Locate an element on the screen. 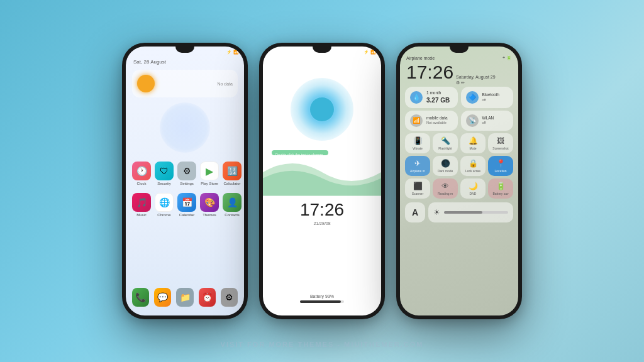 The height and width of the screenshot is (362, 644). dock-settings: ⚙ is located at coordinates (229, 297).